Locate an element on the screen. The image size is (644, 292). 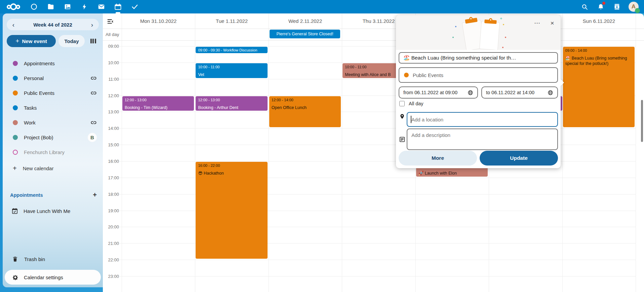
calendar-event: 09:00 - 14:00🏖️ Beach Luau (Bring someth… is located at coordinates (599, 87).